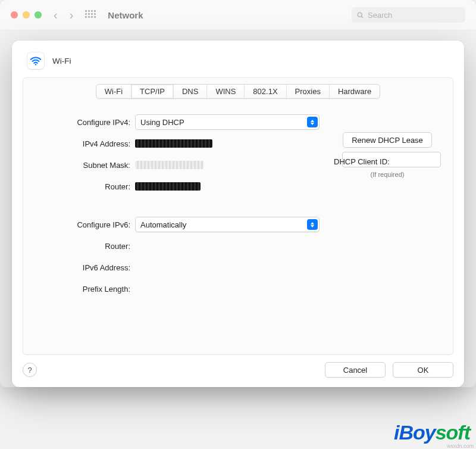  What do you see at coordinates (308, 92) in the screenshot?
I see `tab-proxies: Proxies` at bounding box center [308, 92].